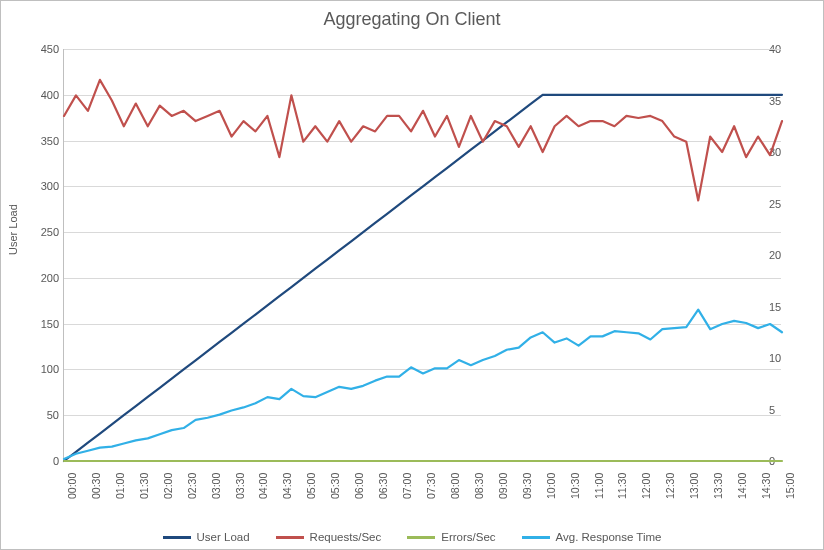 Image resolution: width=824 pixels, height=550 pixels. What do you see at coordinates (766, 486) in the screenshot?
I see `x-tick-label: 14:30` at bounding box center [766, 486].